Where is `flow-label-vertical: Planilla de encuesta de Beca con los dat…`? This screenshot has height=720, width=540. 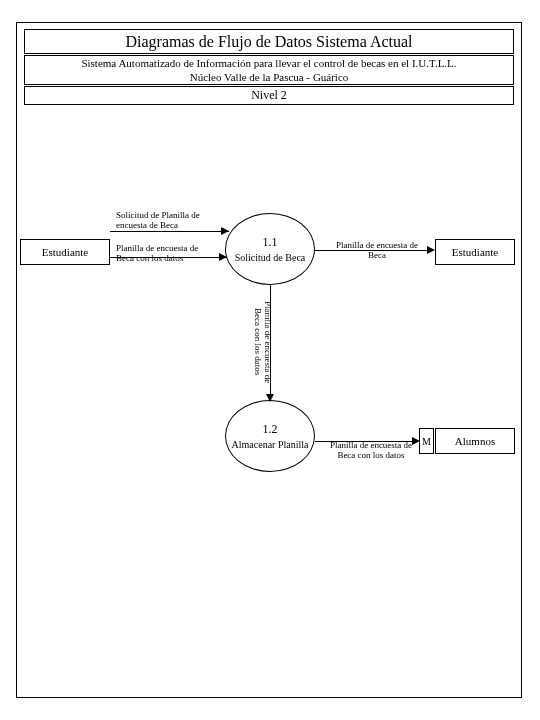 flow-label-vertical: Planilla de encuesta de Beca con los dat… is located at coordinates (263, 342).